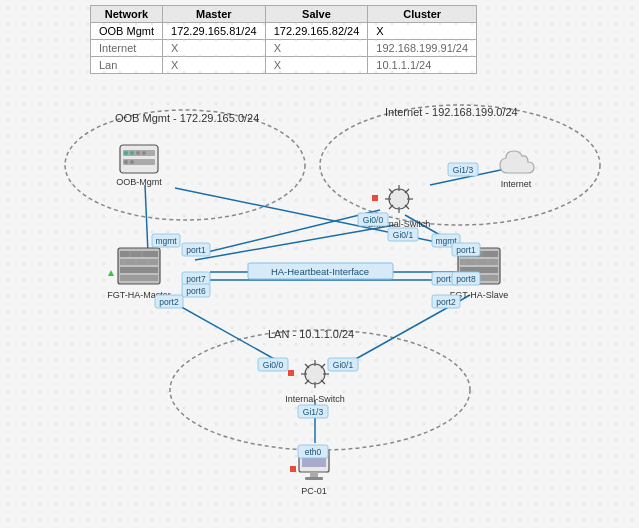 This screenshot has width=639, height=528. Describe the element at coordinates (187, 118) in the screenshot. I see `oob-ellipse-label: OOB Mgmt - 172.29.165.0/24` at that location.